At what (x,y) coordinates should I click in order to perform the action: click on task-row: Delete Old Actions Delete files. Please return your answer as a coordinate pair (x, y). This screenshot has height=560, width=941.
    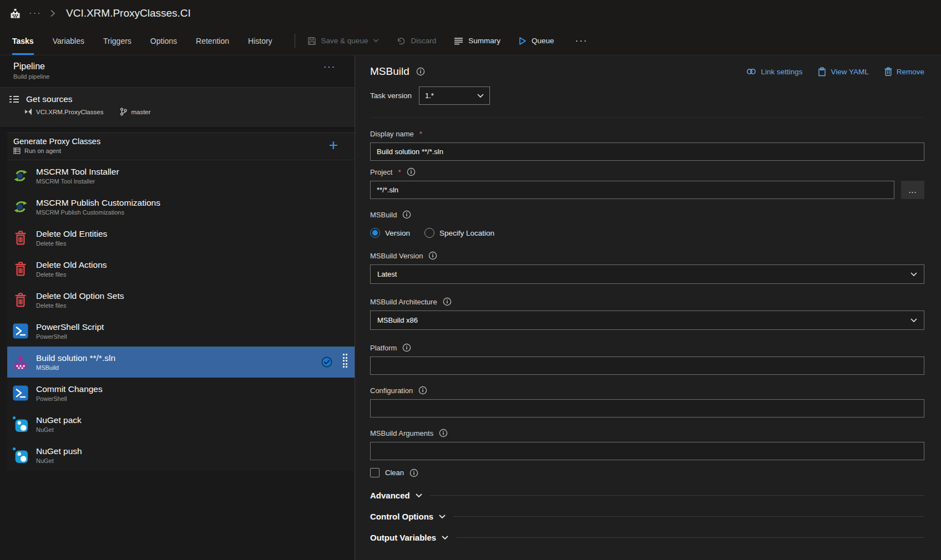
    Looking at the image, I should click on (181, 269).